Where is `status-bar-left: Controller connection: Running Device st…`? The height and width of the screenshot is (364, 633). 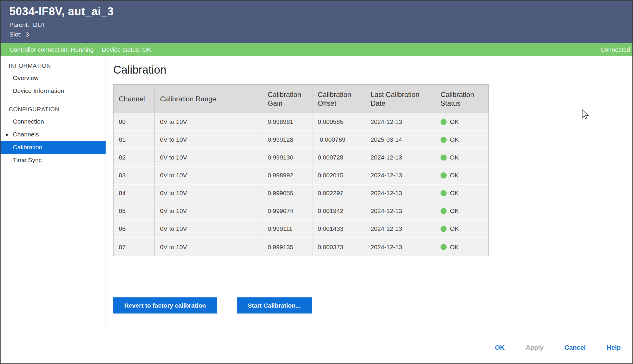 status-bar-left: Controller connection: Running Device st… is located at coordinates (80, 50).